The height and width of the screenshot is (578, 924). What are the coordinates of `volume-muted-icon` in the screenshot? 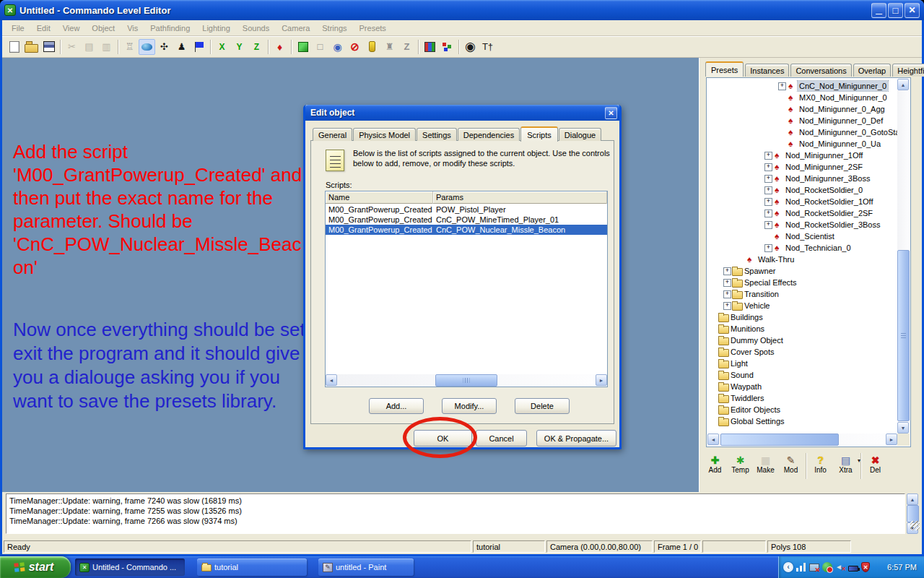 It's located at (840, 567).